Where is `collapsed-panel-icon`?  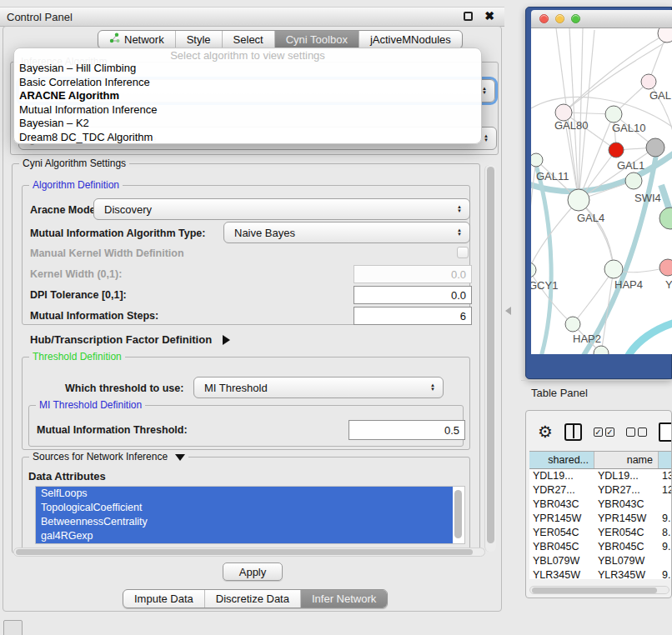 collapsed-panel-icon is located at coordinates (13, 628).